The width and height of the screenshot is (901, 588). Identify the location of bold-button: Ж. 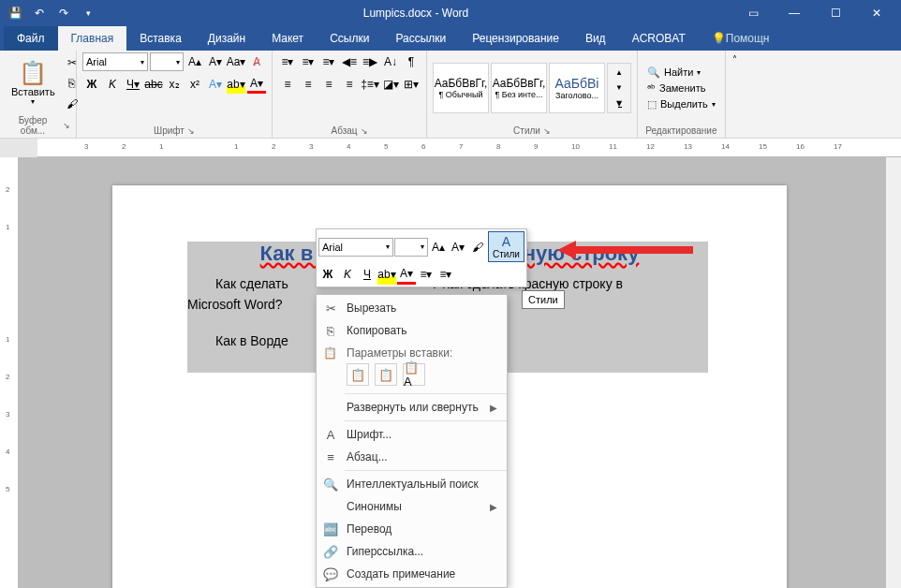
(92, 84).